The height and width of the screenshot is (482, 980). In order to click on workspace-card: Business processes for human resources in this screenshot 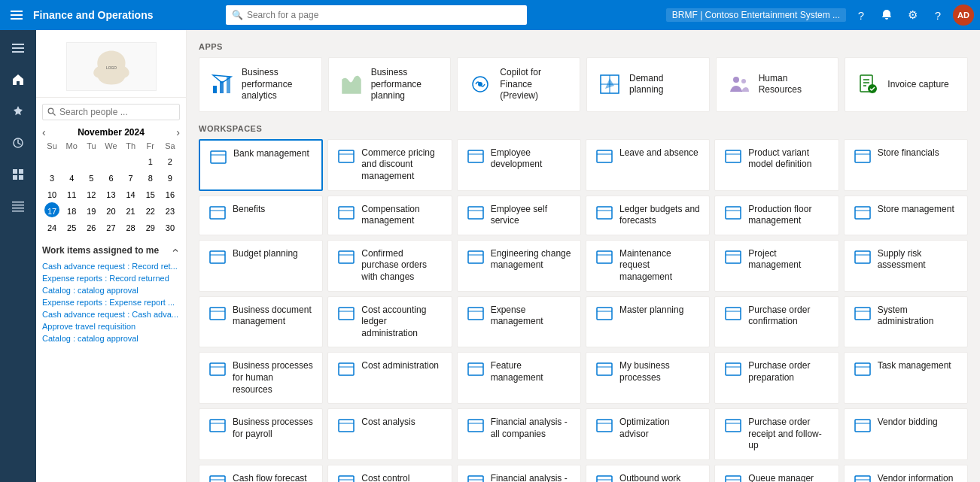, I will do `click(260, 377)`.